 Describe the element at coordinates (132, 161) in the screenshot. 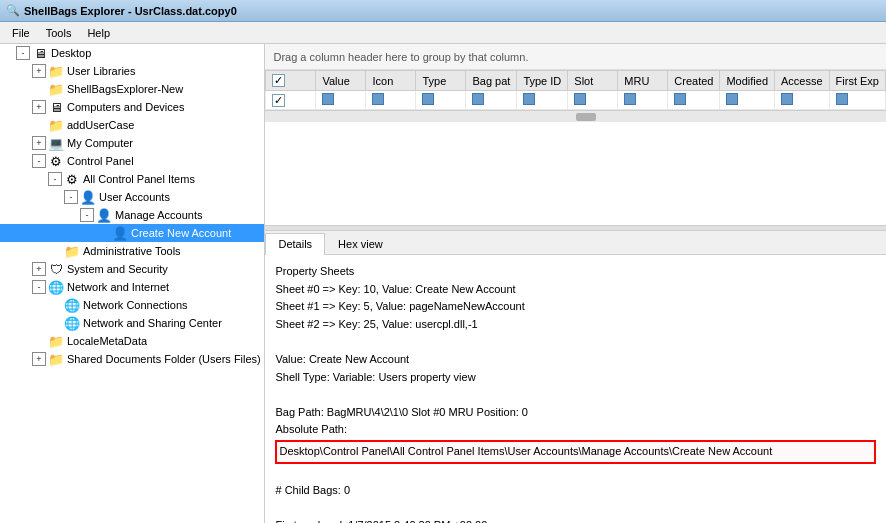

I see `tree-node-control-panel: - ⚙ Control Panel` at that location.